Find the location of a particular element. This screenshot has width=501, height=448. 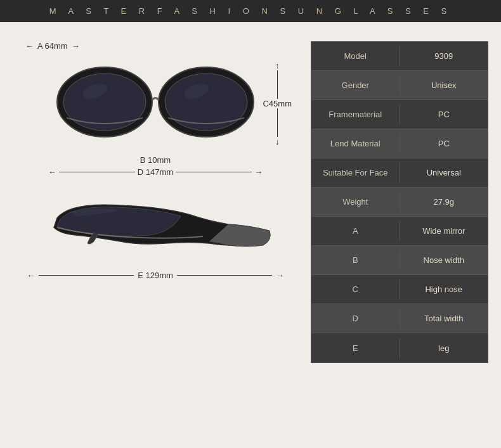

site-header: M A S T E R F A S H I O N S U N G L A S … is located at coordinates (251, 11).